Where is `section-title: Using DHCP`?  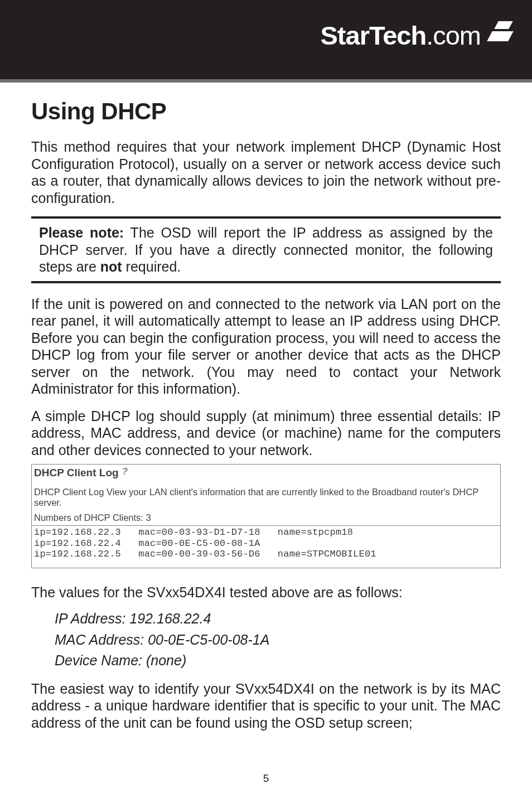
section-title: Using DHCP is located at coordinates (266, 112).